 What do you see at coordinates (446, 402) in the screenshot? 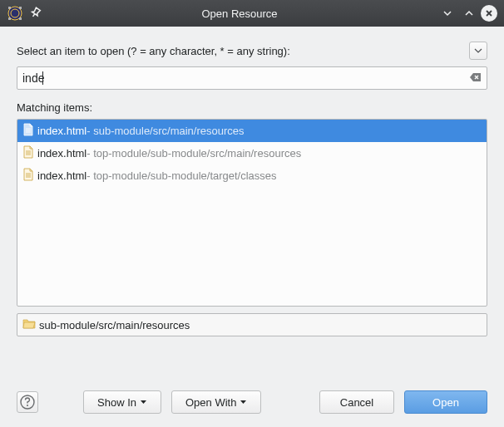
I see `open-label: Open` at bounding box center [446, 402].